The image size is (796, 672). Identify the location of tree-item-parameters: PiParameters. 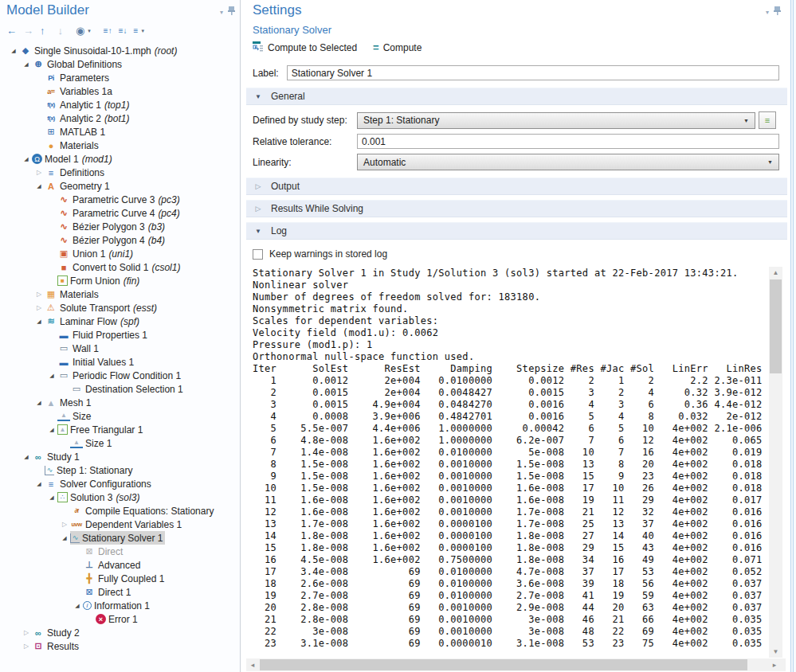
(120, 78).